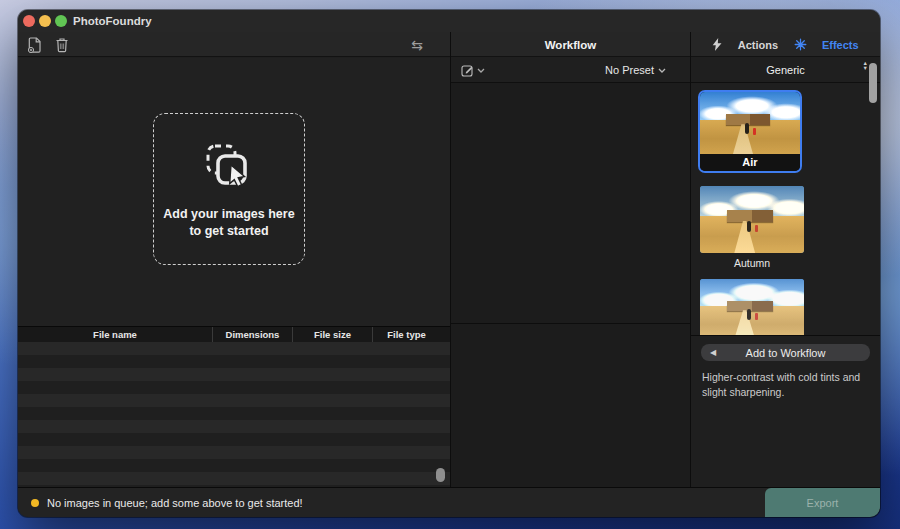  I want to click on left-arrow-icon: ◀, so click(713, 352).